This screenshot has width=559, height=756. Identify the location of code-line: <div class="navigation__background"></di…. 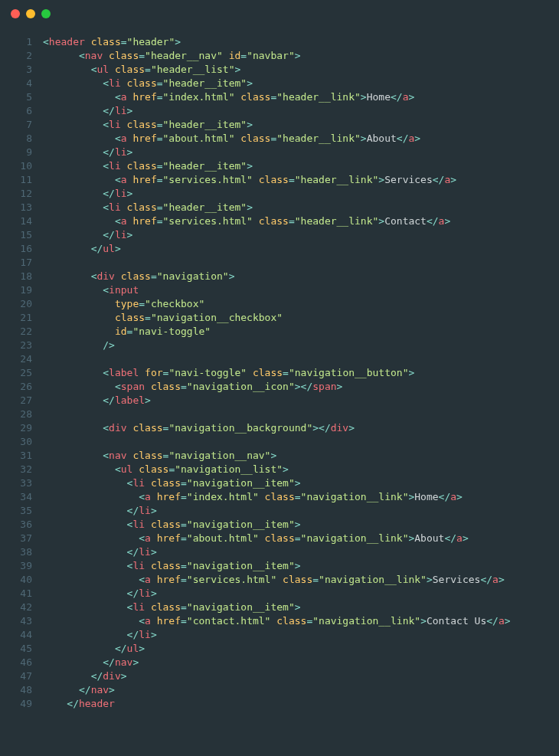
(301, 428).